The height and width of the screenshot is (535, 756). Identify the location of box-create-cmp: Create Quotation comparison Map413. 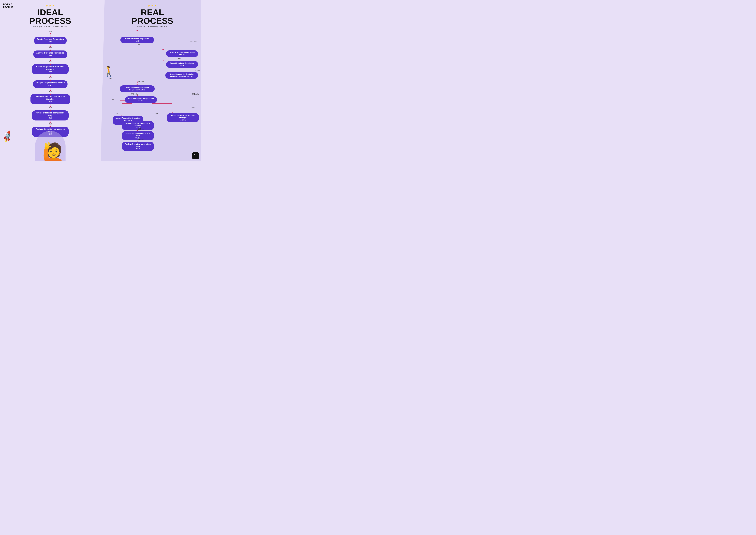
(50, 115).